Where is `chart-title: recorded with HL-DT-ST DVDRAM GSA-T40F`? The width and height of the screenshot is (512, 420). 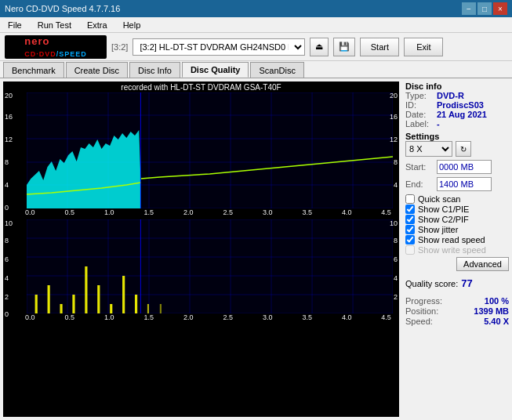 chart-title: recorded with HL-DT-ST DVDRAM GSA-T40F is located at coordinates (201, 88).